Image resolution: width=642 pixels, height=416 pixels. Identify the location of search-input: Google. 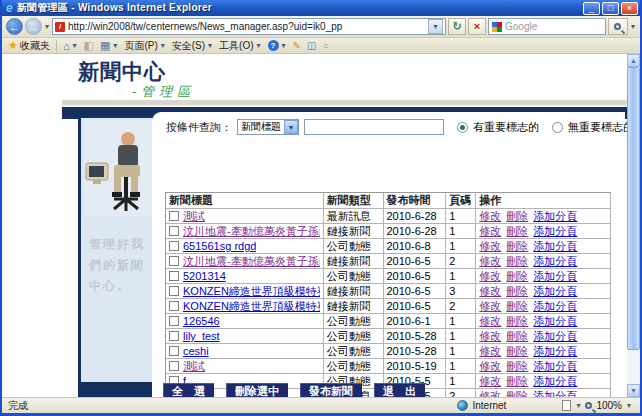
(547, 26).